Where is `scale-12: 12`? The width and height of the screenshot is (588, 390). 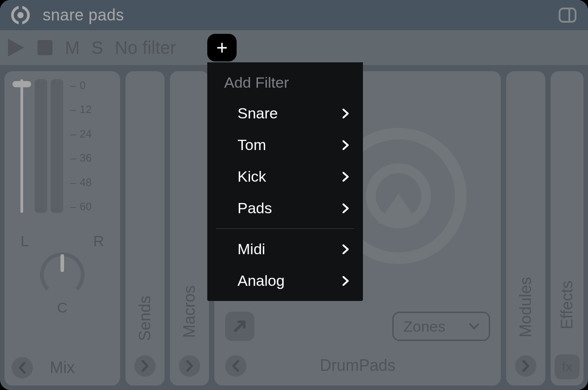
scale-12: 12 is located at coordinates (85, 110).